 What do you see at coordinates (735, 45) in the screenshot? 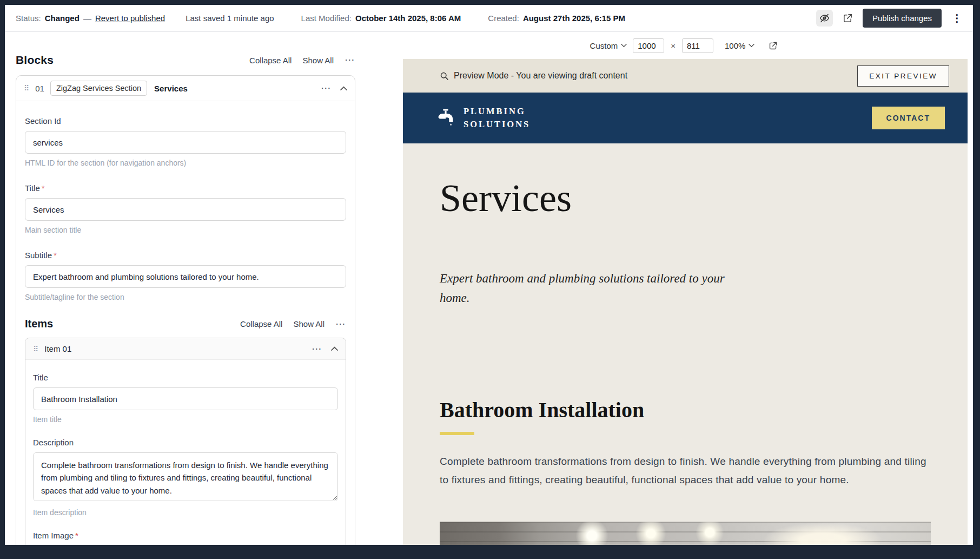
I see `zoom-value: 100%` at bounding box center [735, 45].